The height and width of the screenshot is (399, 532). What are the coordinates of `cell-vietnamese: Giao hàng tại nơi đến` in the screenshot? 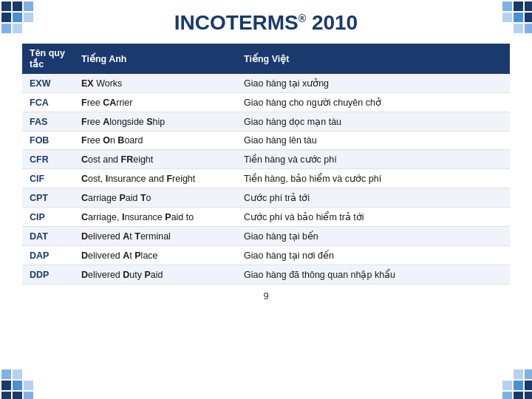 It's located at (373, 256).